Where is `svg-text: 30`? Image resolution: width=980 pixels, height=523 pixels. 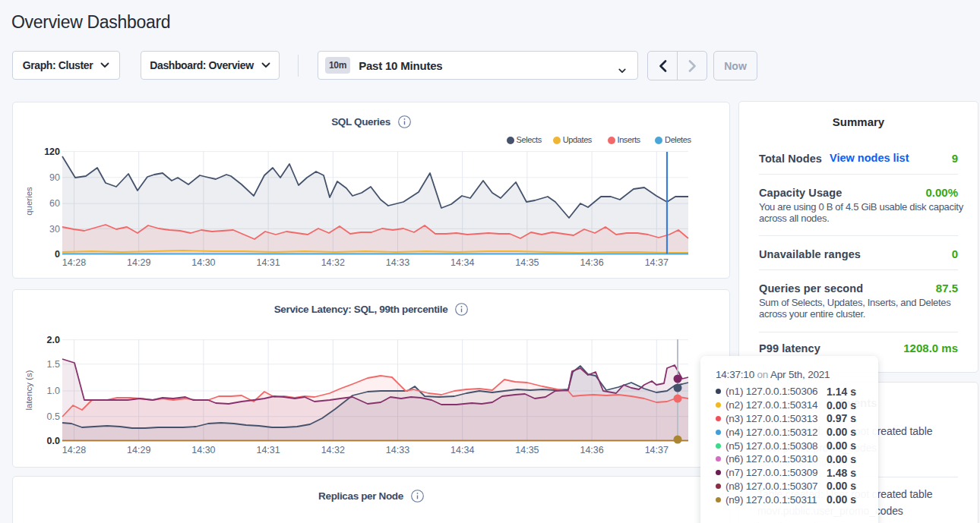
svg-text: 30 is located at coordinates (55, 229).